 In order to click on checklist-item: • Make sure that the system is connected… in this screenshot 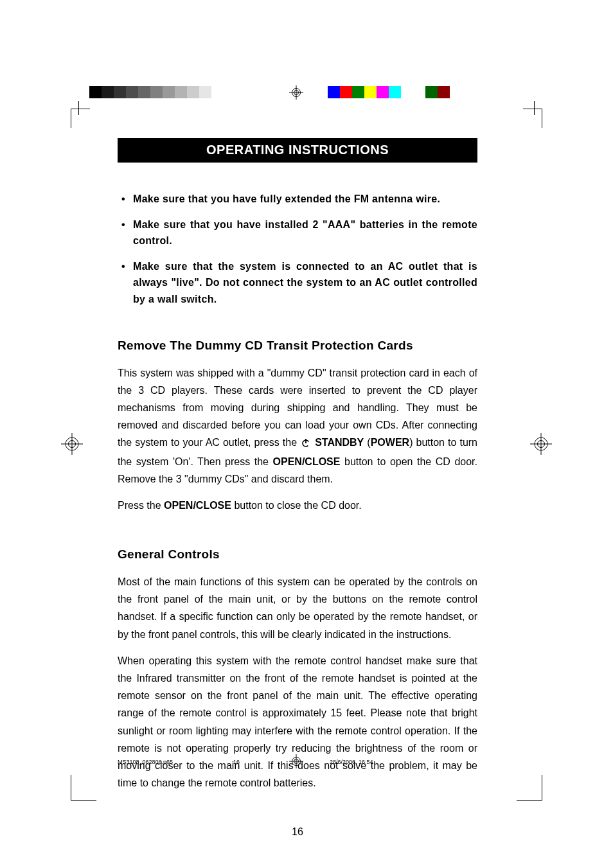, I will do `click(298, 283)`.